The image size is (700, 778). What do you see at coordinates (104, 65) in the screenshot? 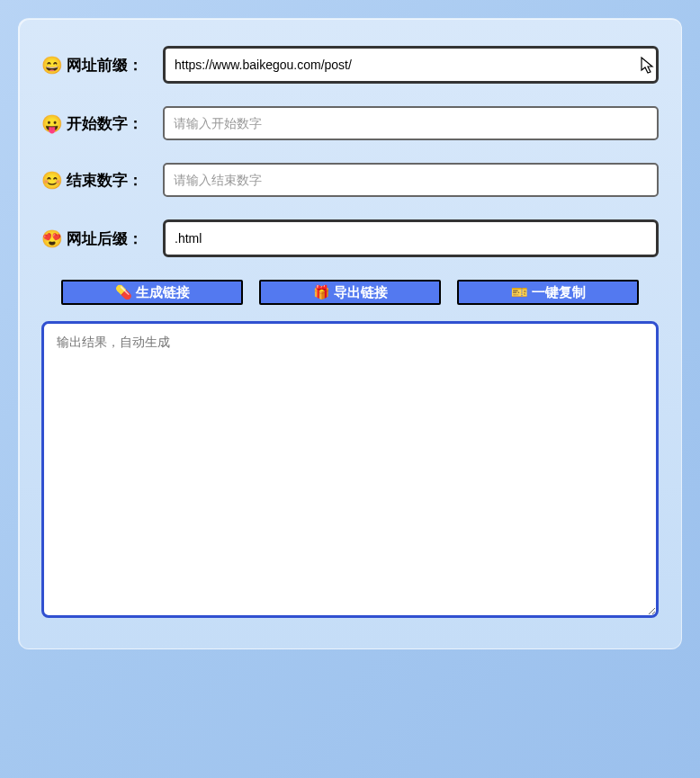
I see `url-prefix-label-text: 网址前缀：` at bounding box center [104, 65].